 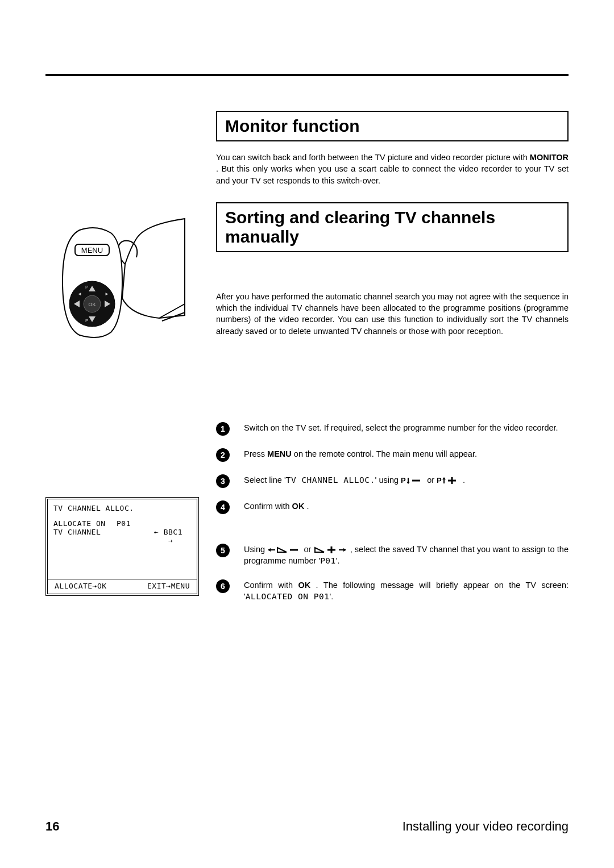 What do you see at coordinates (223, 429) in the screenshot?
I see `step-number-icon: 1` at bounding box center [223, 429].